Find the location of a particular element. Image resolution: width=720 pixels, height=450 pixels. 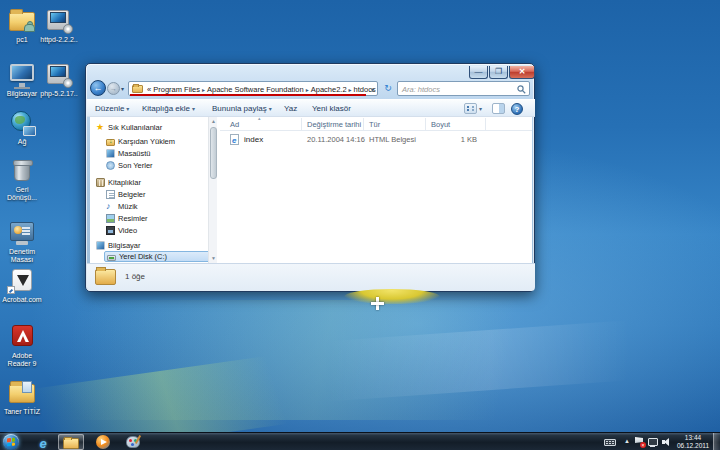

chevron-down-icon: ▾ is located at coordinates (480, 108).